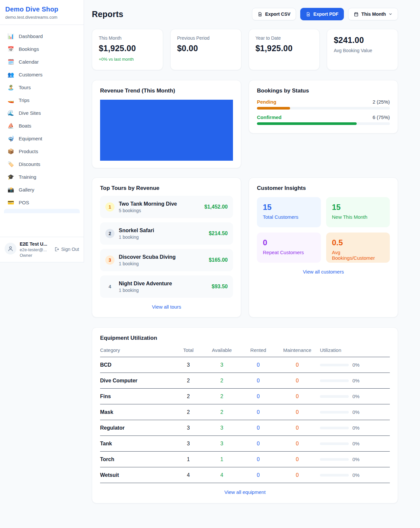  Describe the element at coordinates (245, 50) in the screenshot. I see `stats-row: This Month $1,925.00 +0% vs last month P…` at that location.